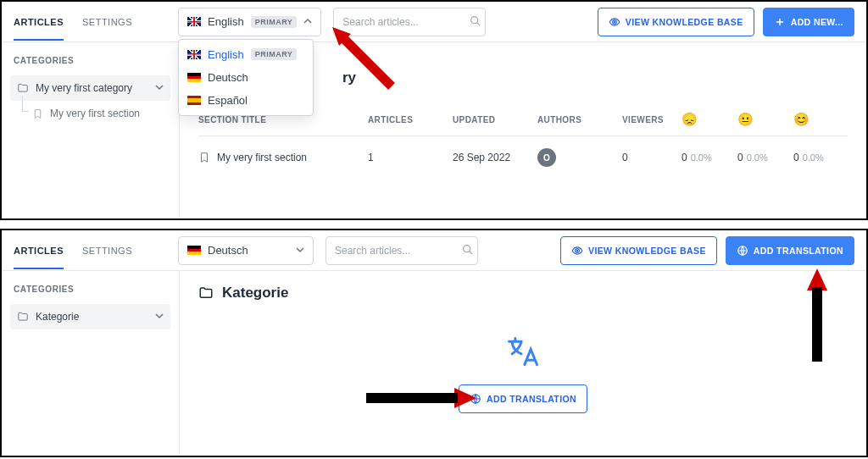 The width and height of the screenshot is (868, 459). I want to click on language-selected-label: English, so click(225, 22).